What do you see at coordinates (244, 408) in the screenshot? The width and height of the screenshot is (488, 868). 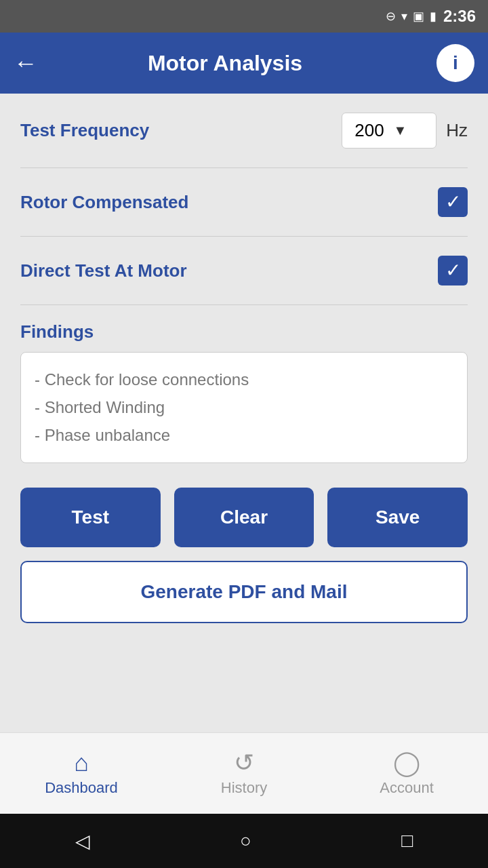 I see `findings-box: - Check for loose connections - Shorted …` at bounding box center [244, 408].